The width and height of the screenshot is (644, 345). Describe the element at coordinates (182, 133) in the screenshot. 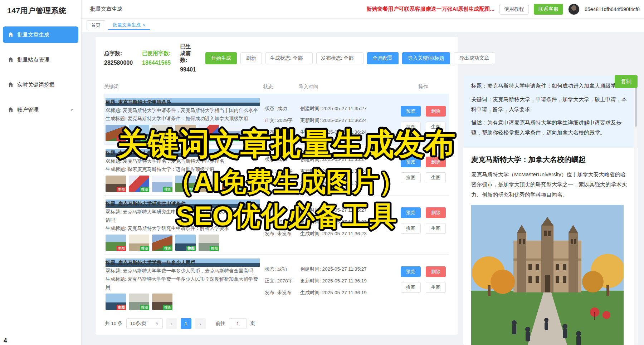

I see `thumbnail-strip: 生图搜图搜图搜图搜图搜图` at that location.